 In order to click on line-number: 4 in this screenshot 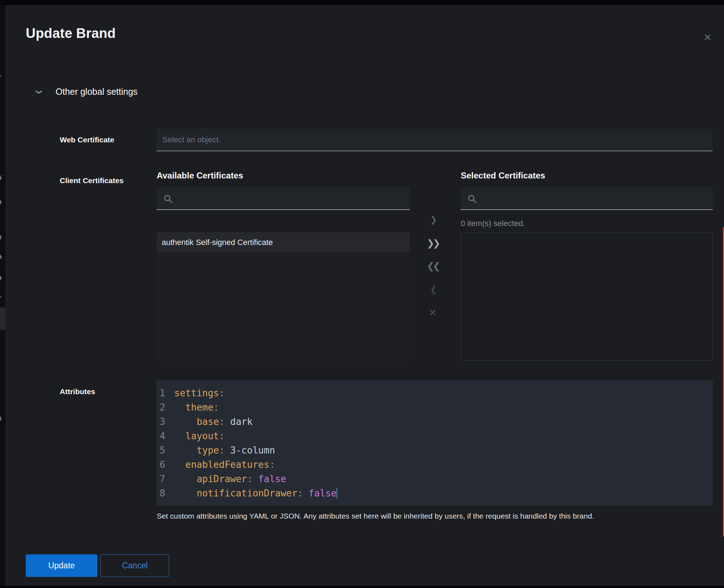, I will do `click(161, 436)`.